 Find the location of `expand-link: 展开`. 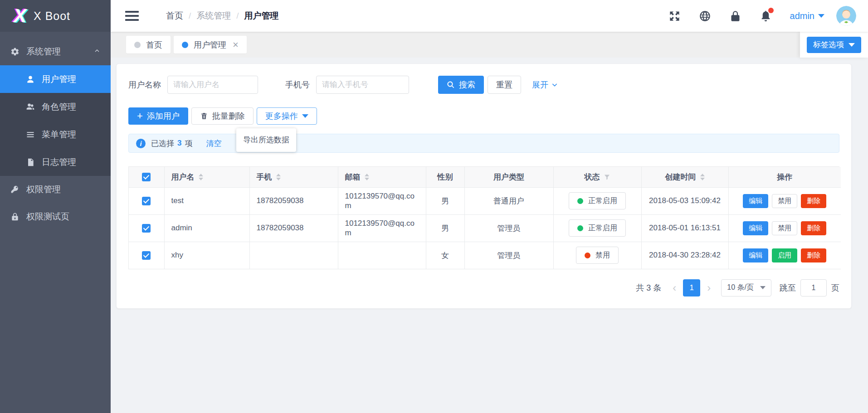

expand-link: 展开 is located at coordinates (545, 85).